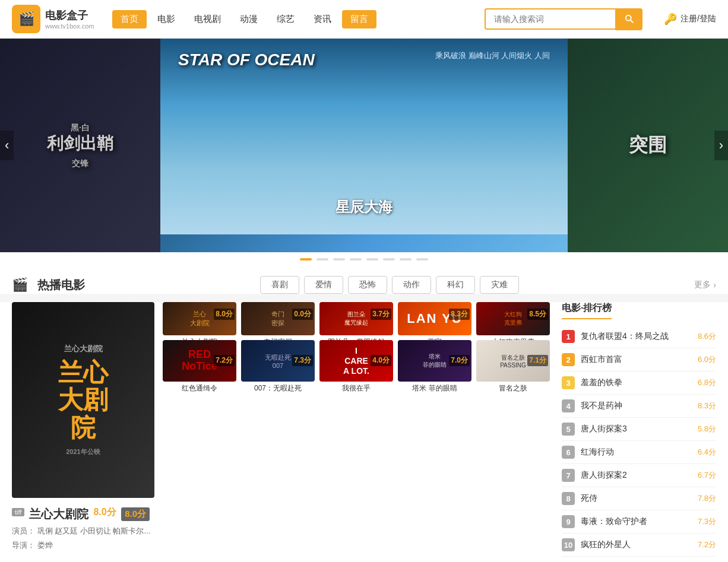  What do you see at coordinates (412, 285) in the screenshot?
I see `tag-action: 动作` at bounding box center [412, 285].